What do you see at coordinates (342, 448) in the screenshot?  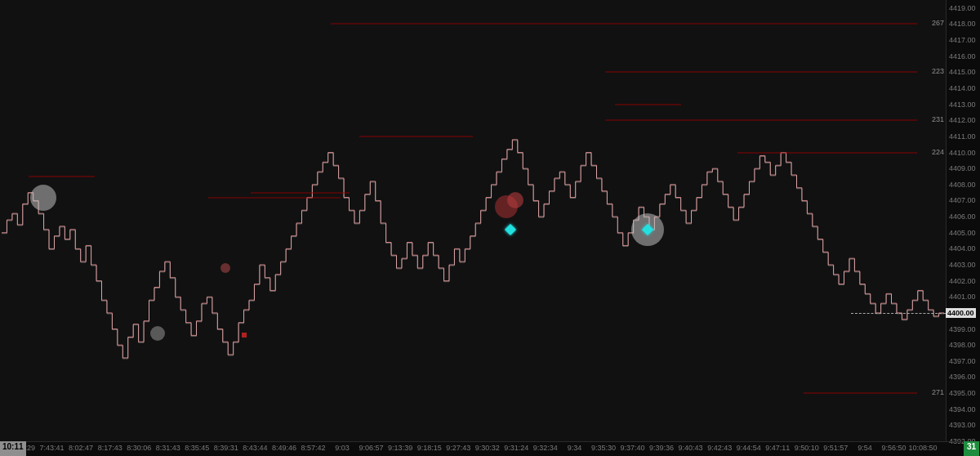 I see `x-tick: 9:03` at bounding box center [342, 448].